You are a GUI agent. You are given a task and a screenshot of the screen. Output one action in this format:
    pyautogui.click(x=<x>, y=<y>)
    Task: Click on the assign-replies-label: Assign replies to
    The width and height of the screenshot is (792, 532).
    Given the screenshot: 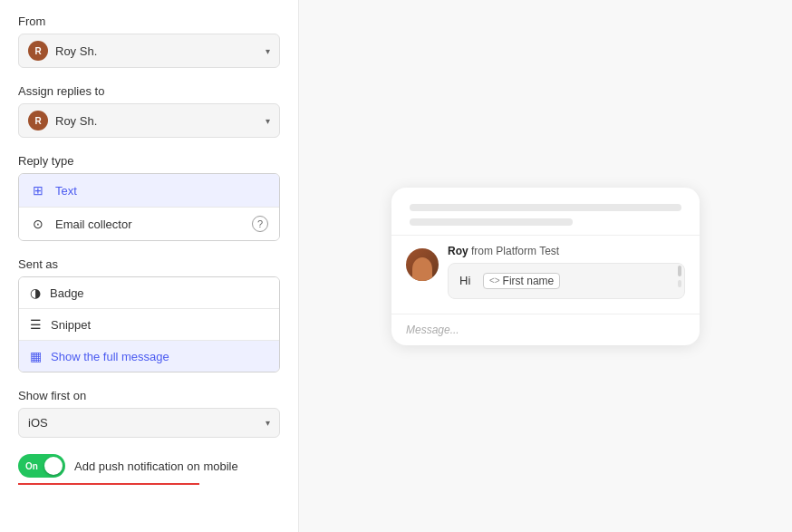 What is the action you would take?
    pyautogui.click(x=149, y=91)
    